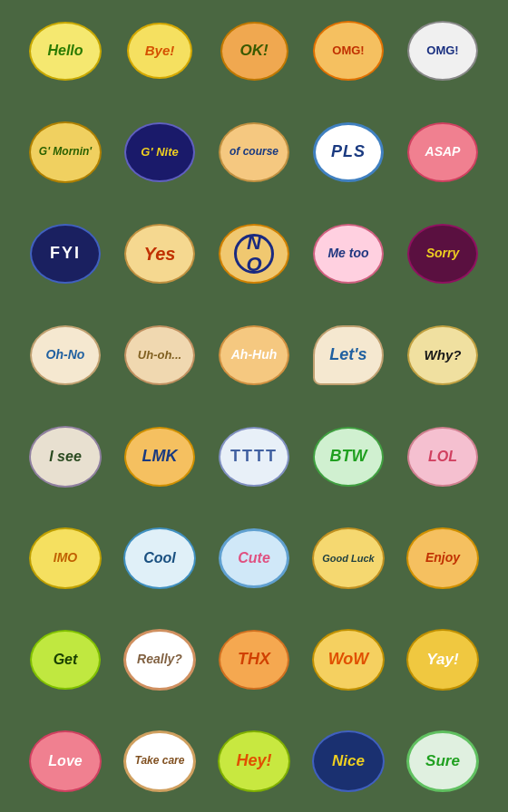  What do you see at coordinates (443, 457) in the screenshot?
I see `sticker-lol: LOL` at bounding box center [443, 457].